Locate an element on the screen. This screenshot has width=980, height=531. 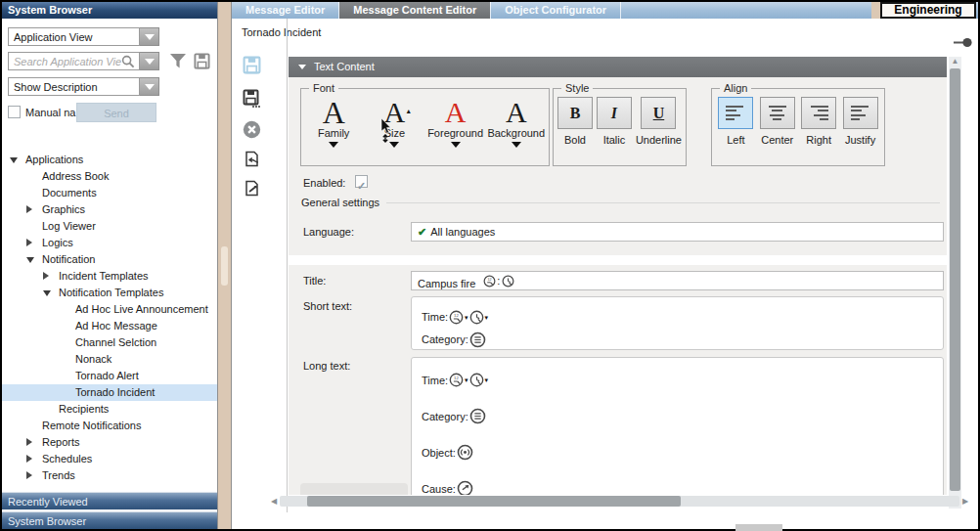
tree-item-log-viewer: Log Viewer is located at coordinates (110, 227).